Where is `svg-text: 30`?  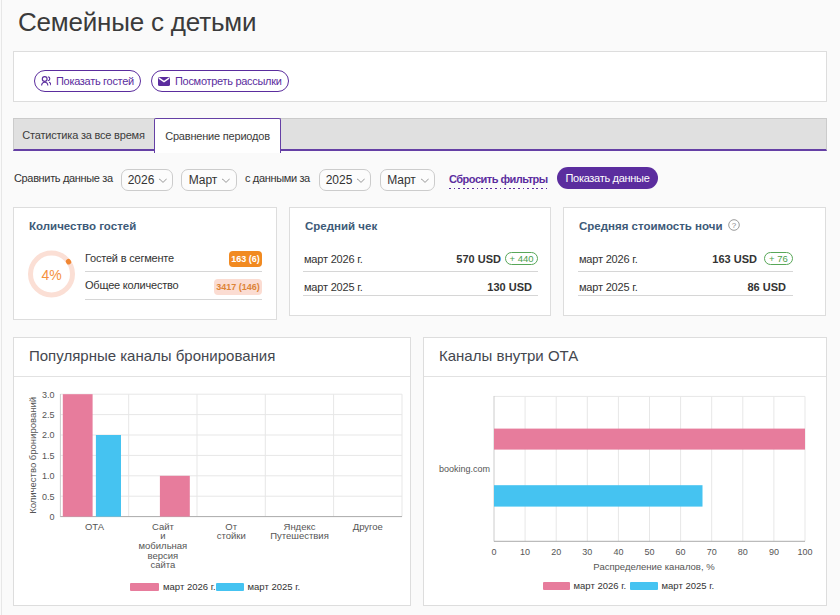 svg-text: 30 is located at coordinates (587, 552).